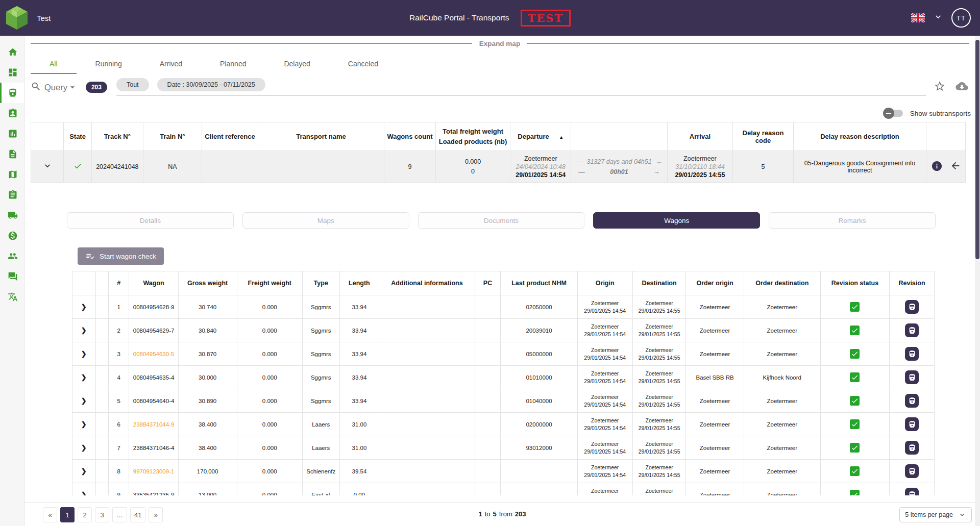  Describe the element at coordinates (47, 167) in the screenshot. I see `transport-expander-cell` at that location.